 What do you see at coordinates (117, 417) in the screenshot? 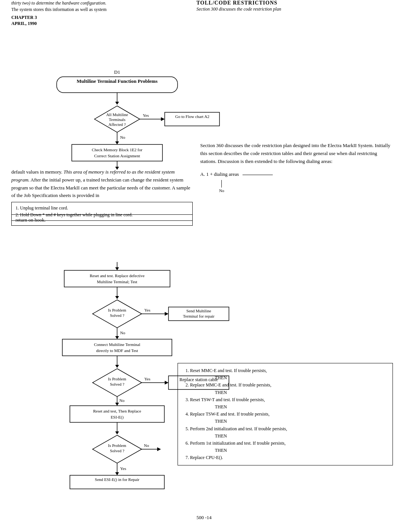
I see `svg-text: ESI-E()` at bounding box center [117, 417].